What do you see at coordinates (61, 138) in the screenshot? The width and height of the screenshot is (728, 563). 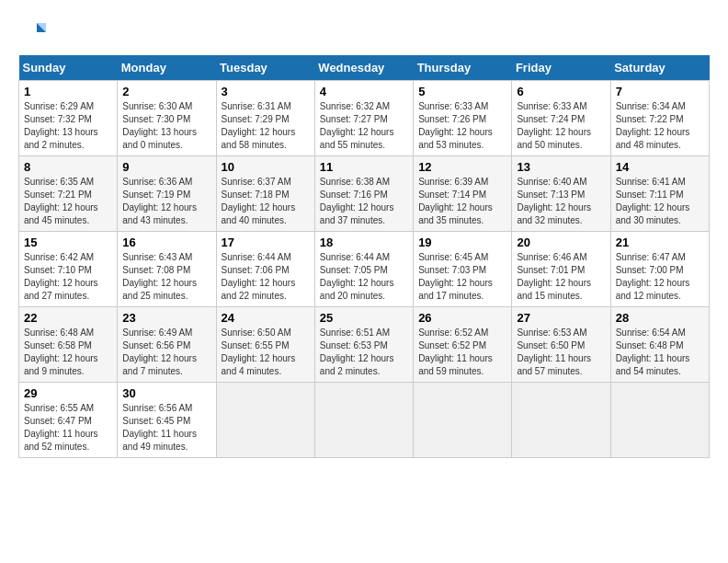 I see `daylight-label: Daylight: 13 hours and 2 minutes.` at bounding box center [61, 138].